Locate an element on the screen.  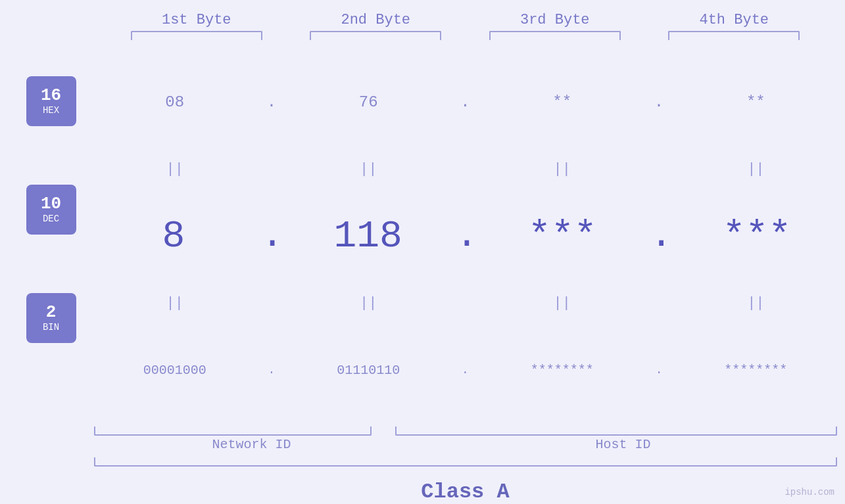
sep-row-1: || || || || is located at coordinates (466, 169).